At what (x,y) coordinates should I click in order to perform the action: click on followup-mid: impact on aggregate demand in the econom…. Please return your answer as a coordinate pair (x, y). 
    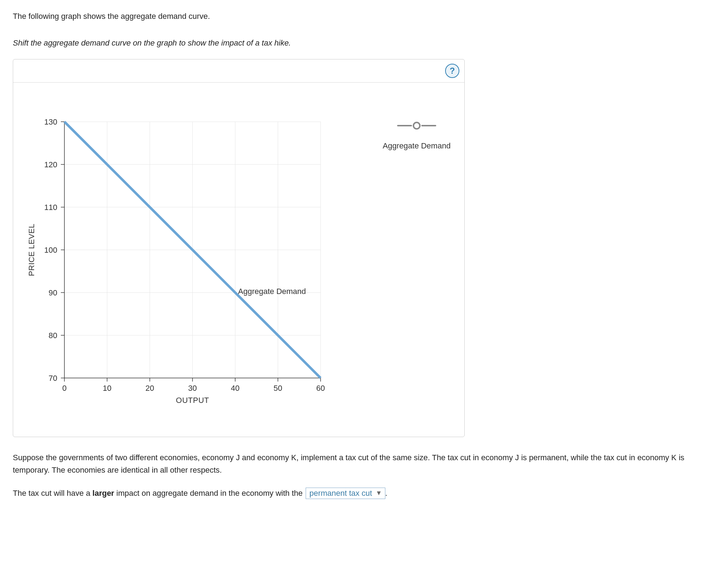
    Looking at the image, I should click on (209, 493).